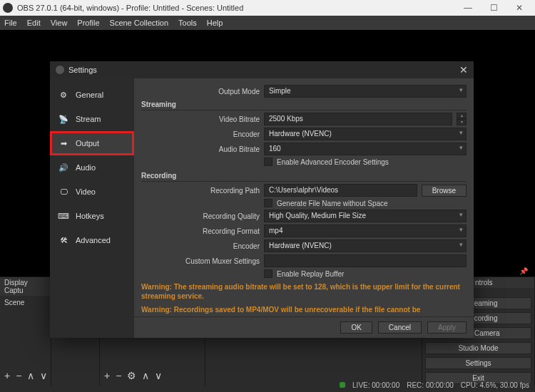  Describe the element at coordinates (519, 8) in the screenshot. I see `close-button: ✕` at that location.